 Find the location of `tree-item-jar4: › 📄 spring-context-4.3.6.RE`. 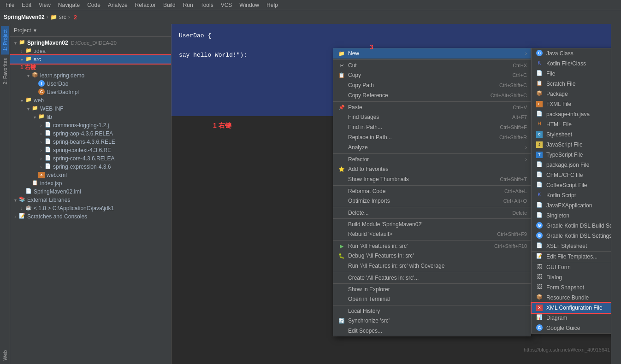

tree-item-jar4: › 📄 spring-context-4.3.6.RE is located at coordinates (90, 150).